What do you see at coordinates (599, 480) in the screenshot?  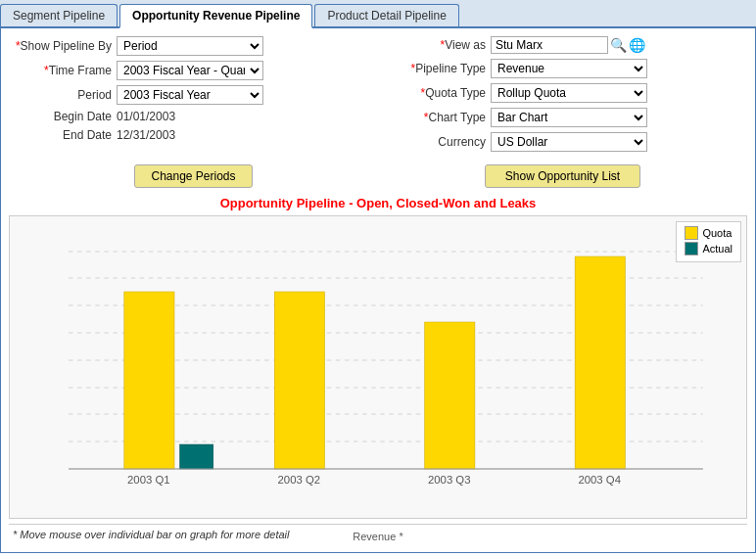 I see `svg-text: 2003 Q4` at bounding box center [599, 480].